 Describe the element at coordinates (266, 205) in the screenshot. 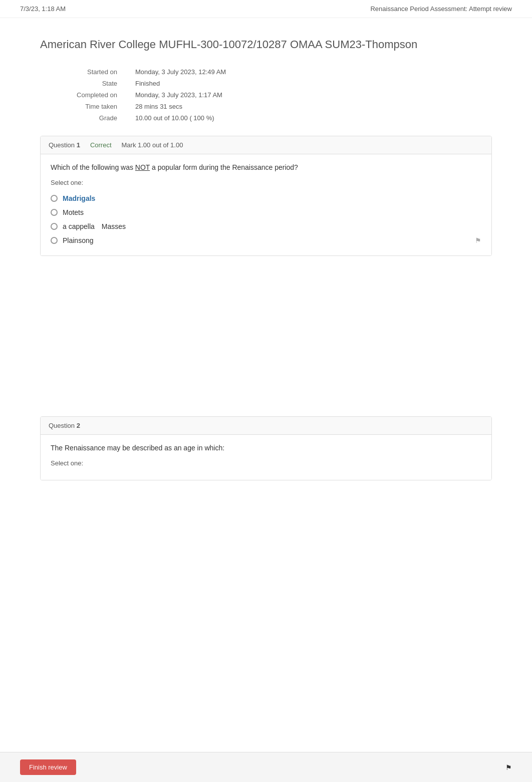

I see `question-body-1: Which of the following was NOT a popular…` at that location.